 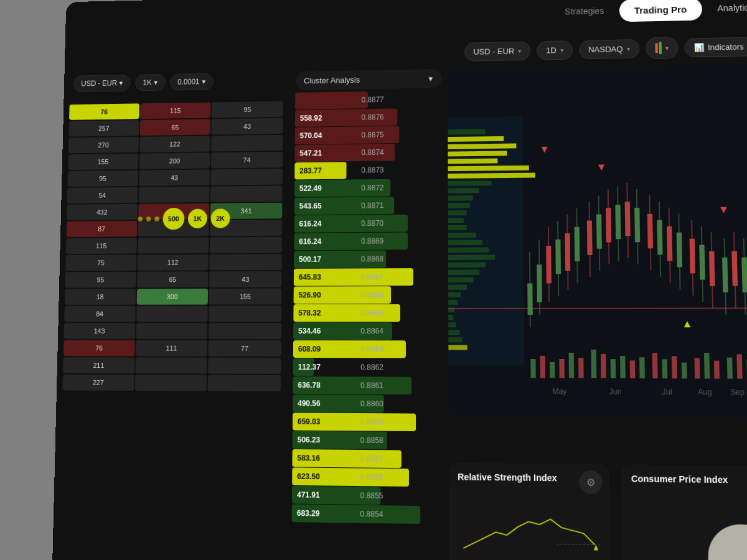 I want to click on svg-text: Jun, so click(x=615, y=391).